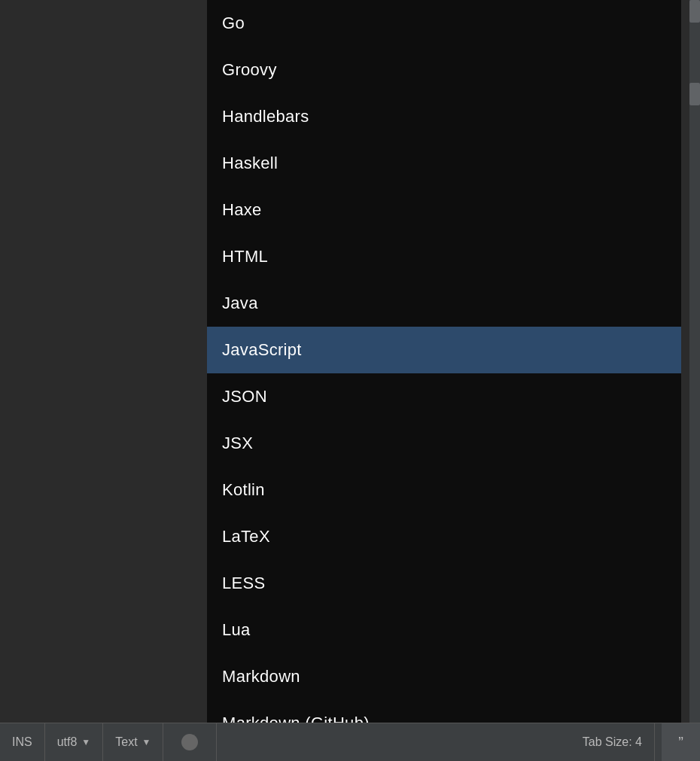 The height and width of the screenshot is (761, 700). I want to click on language-item-label-kotlin: Kotlin, so click(244, 490).